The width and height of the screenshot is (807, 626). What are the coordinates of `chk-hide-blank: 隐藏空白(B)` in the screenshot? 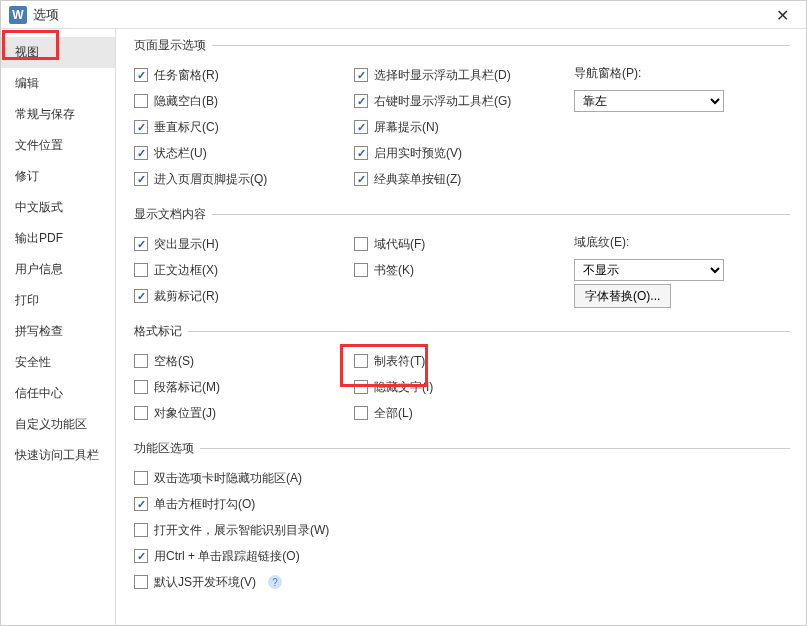 It's located at (176, 102).